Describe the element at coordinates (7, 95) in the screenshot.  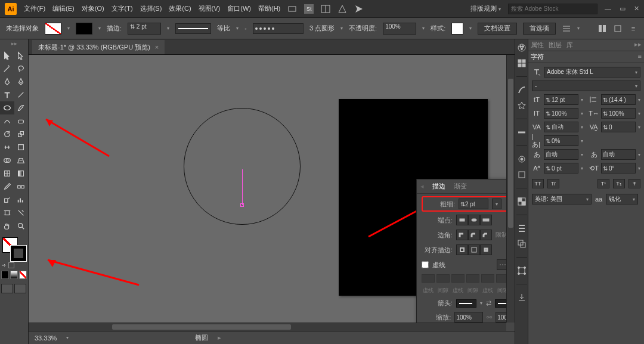
I see `type-tool` at that location.